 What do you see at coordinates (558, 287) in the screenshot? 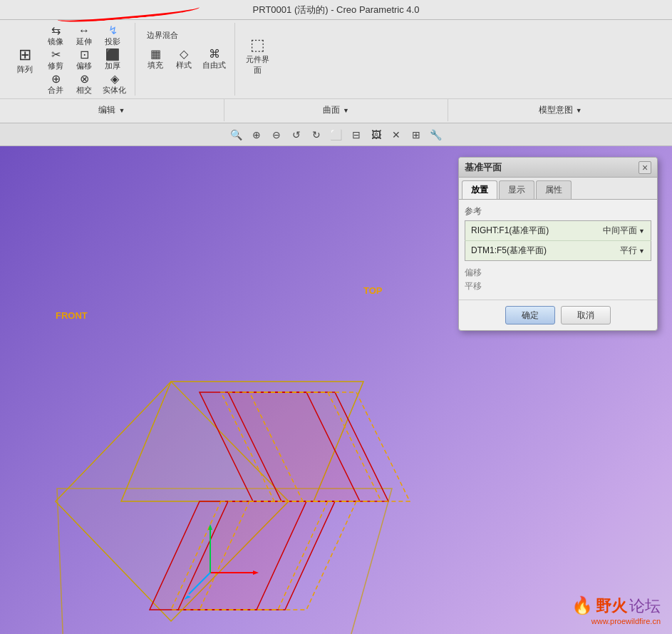
I see `translation-label: 平移` at bounding box center [558, 287].